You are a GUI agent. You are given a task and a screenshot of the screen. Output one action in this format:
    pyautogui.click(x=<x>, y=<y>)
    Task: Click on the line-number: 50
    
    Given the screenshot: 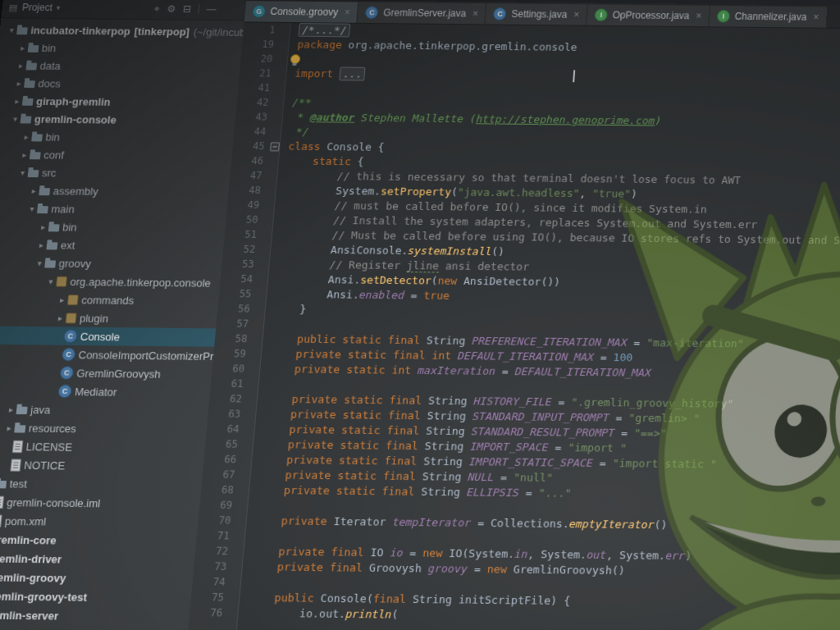 What is the action you would take?
    pyautogui.click(x=244, y=220)
    